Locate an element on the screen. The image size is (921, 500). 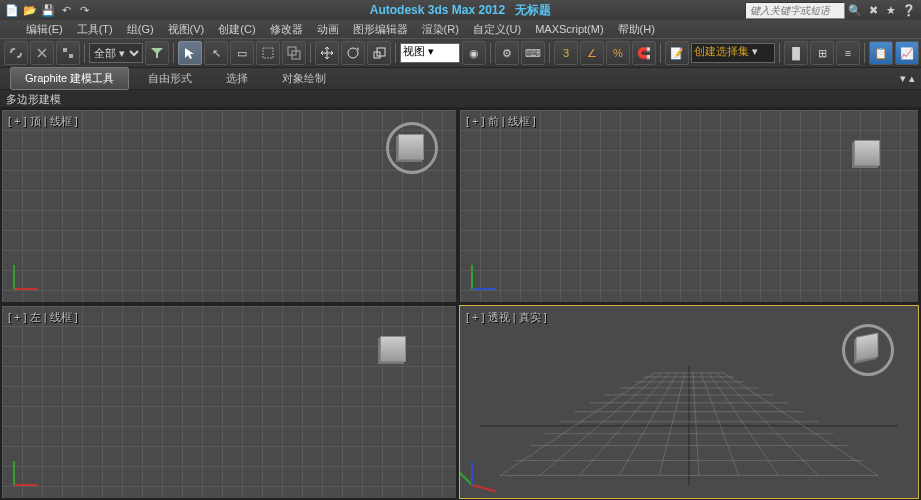
menu-tools: 工具(T) is located at coordinates (95, 30).